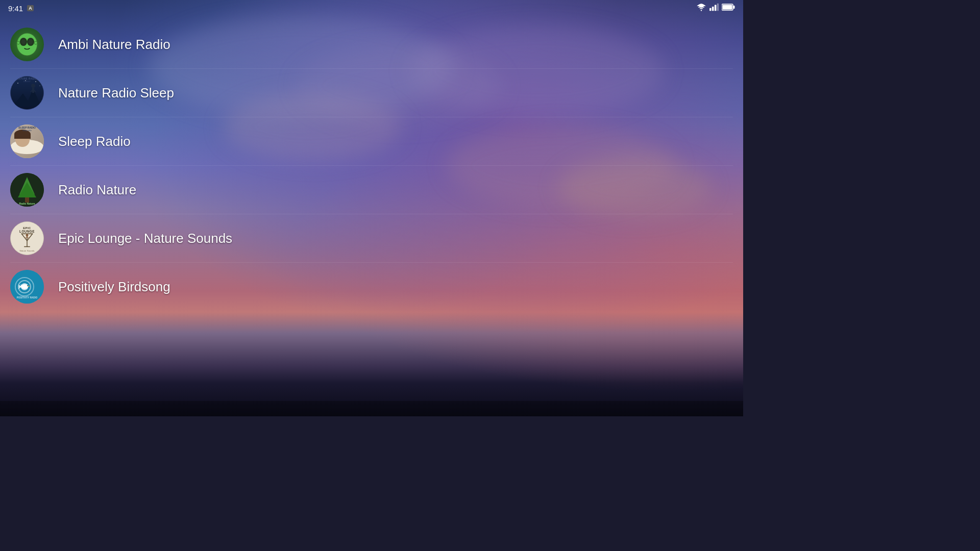 The width and height of the screenshot is (980, 551). Describe the element at coordinates (27, 228) in the screenshot. I see `svg-text: EPIC` at that location.